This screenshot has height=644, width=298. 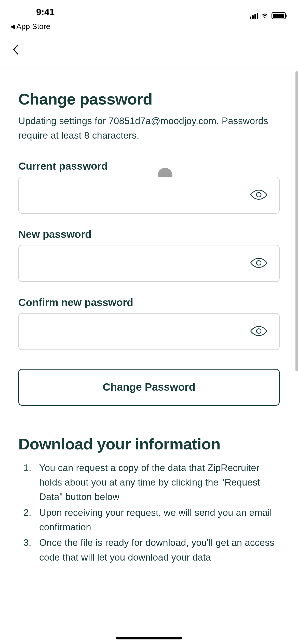 I want to click on status-bar: 9:41, so click(x=149, y=12).